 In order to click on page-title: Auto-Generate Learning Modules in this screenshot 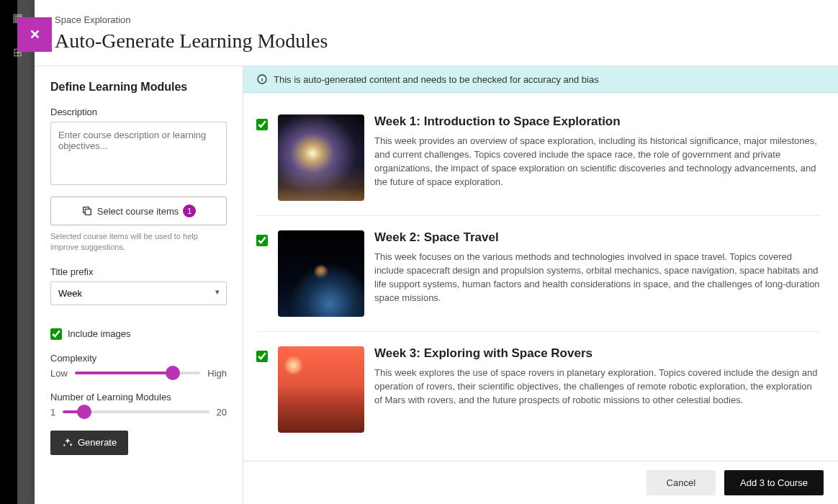, I will do `click(436, 41)`.